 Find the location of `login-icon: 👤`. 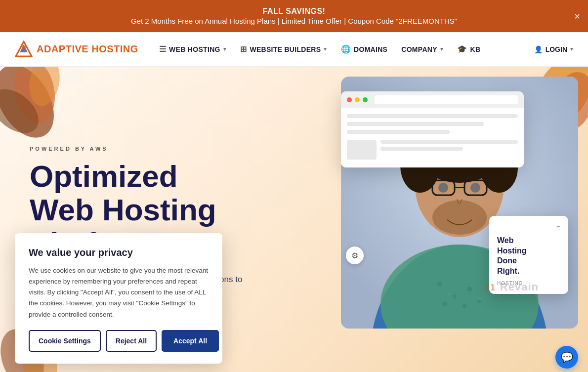

login-icon: 👤 is located at coordinates (539, 49).